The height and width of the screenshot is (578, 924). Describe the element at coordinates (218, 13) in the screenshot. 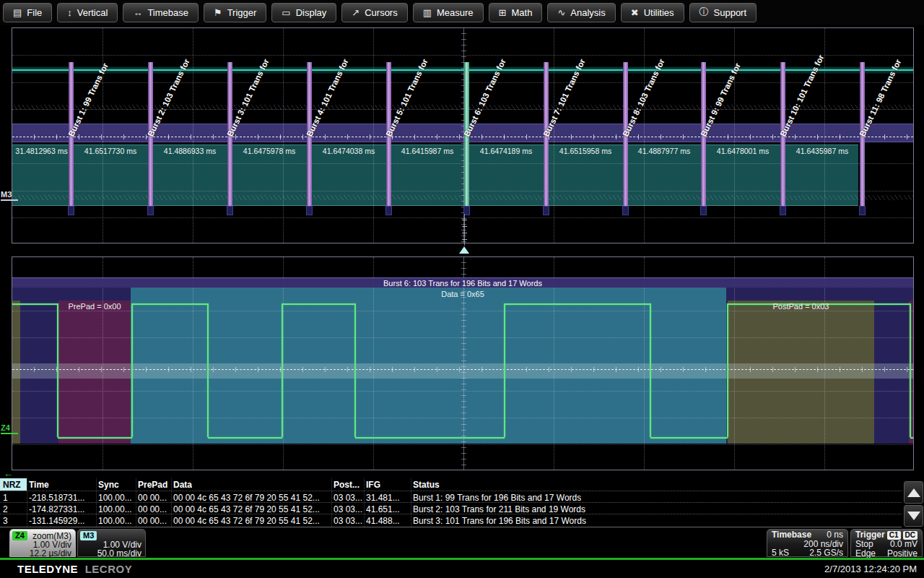

I see `flag-icon: ⚑` at that location.